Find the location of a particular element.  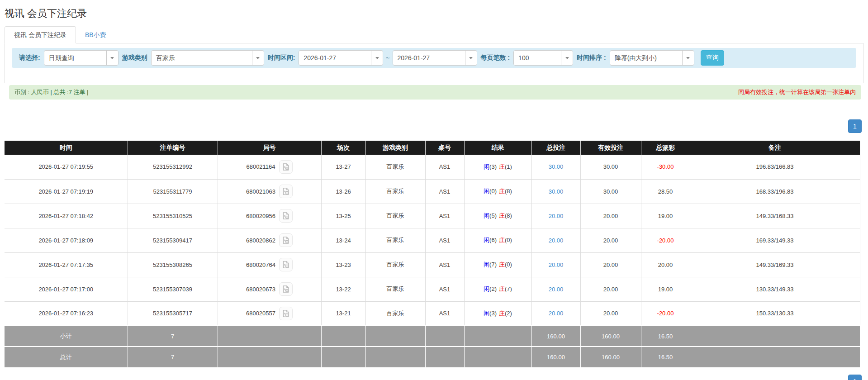

filter-bar: 请选择: 日期查询 游戏类别 百家乐 时间区间: 2026-01-27 ~ 20… is located at coordinates (434, 58).